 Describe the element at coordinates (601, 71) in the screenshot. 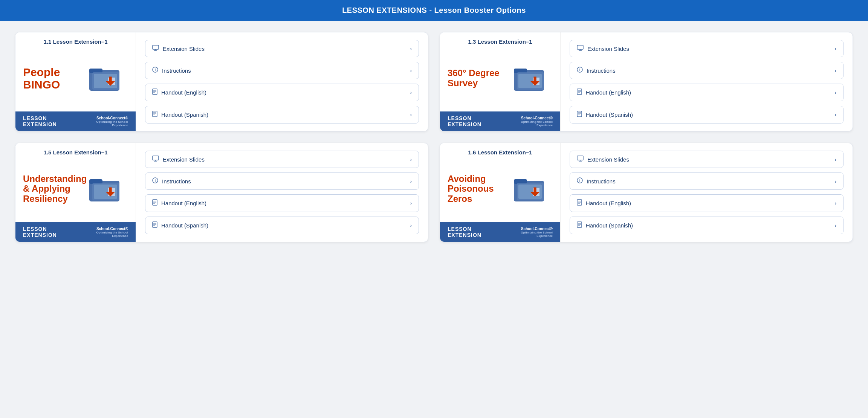

I see `instructions-label-2: Instructions` at that location.